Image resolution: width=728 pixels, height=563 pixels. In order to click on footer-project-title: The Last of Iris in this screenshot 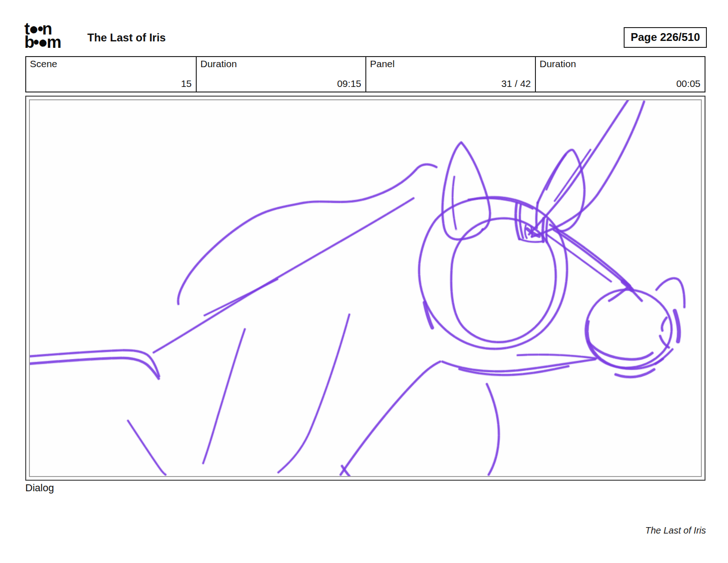, I will do `click(676, 531)`.